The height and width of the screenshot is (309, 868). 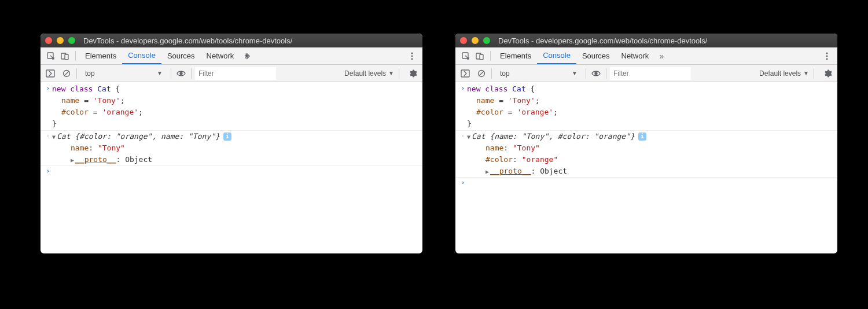 What do you see at coordinates (646, 137) in the screenshot?
I see `console-output-row: ‹ ▼Cat {name: "Tony", #color: "orange"}i` at bounding box center [646, 137].